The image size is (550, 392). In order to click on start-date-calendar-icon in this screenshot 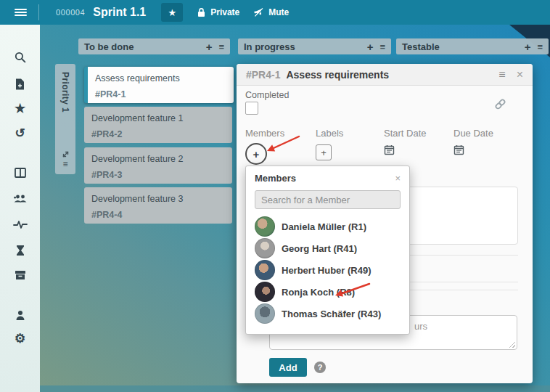, I will do `click(389, 151)`.